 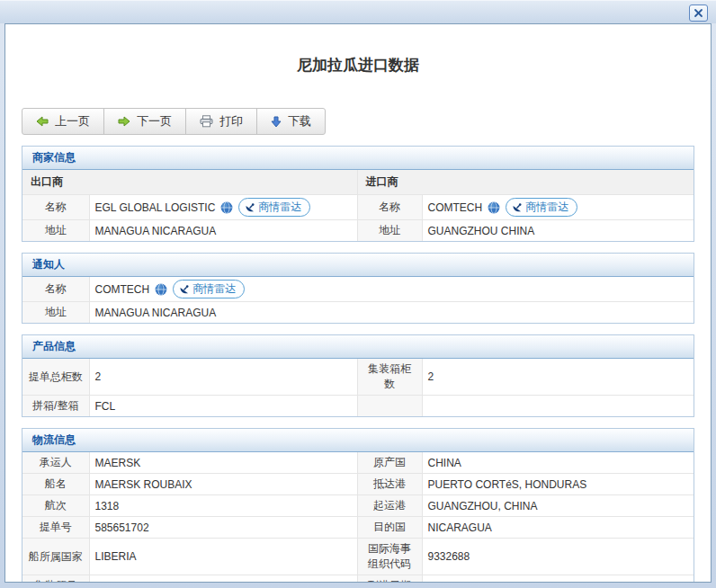 I want to click on field-label: 拼箱/整箱, so click(x=56, y=406).